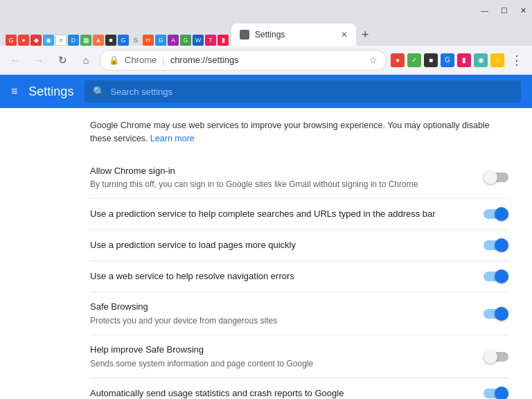 The height and width of the screenshot is (399, 532). I want to click on toggle-thumb-prediction-address-bar, so click(502, 214).